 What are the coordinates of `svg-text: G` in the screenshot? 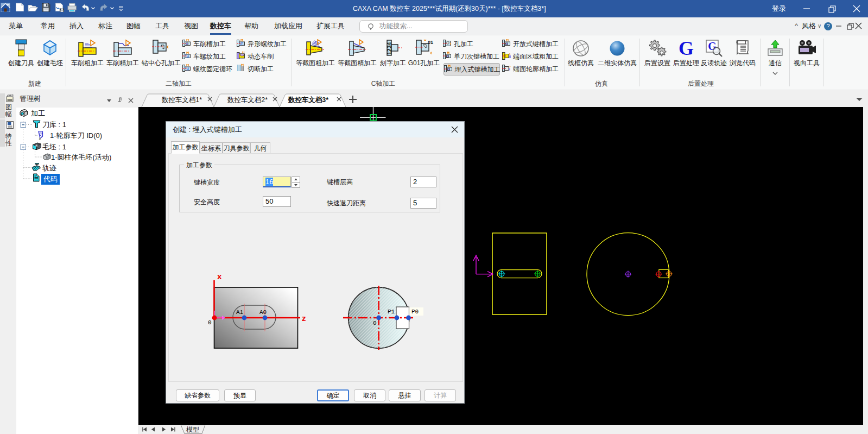 It's located at (686, 48).